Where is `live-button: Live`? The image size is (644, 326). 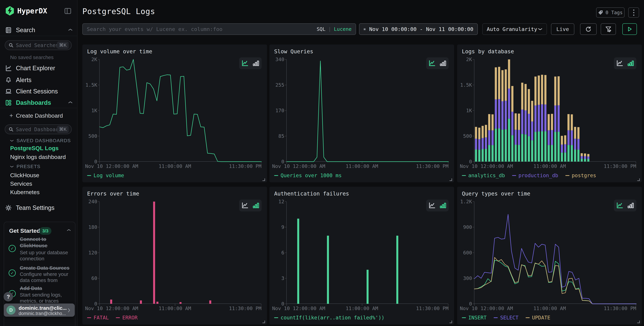 live-button: Live is located at coordinates (562, 29).